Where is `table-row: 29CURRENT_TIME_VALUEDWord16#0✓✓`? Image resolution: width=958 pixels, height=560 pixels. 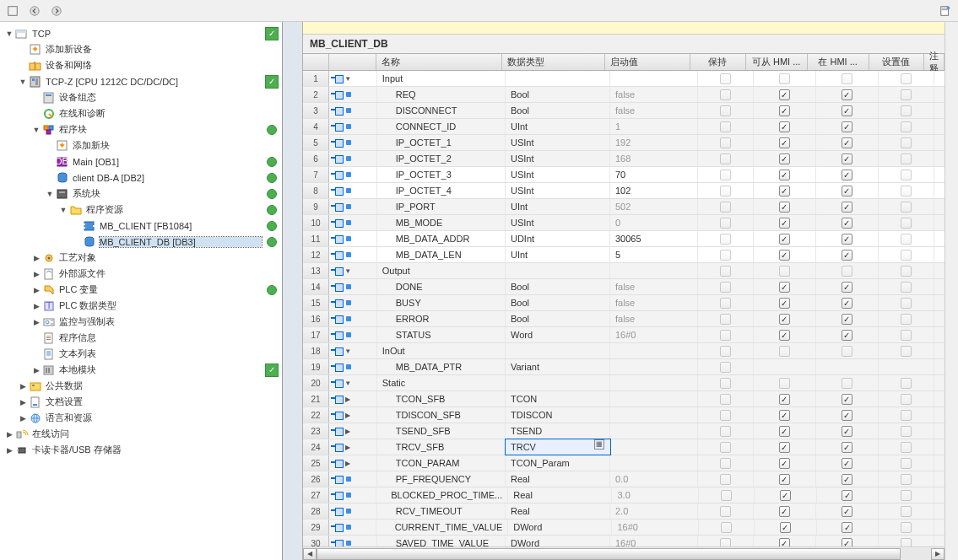
table-row: 29CURRENT_TIME_VALUEDWord16#0✓✓ is located at coordinates (624, 528).